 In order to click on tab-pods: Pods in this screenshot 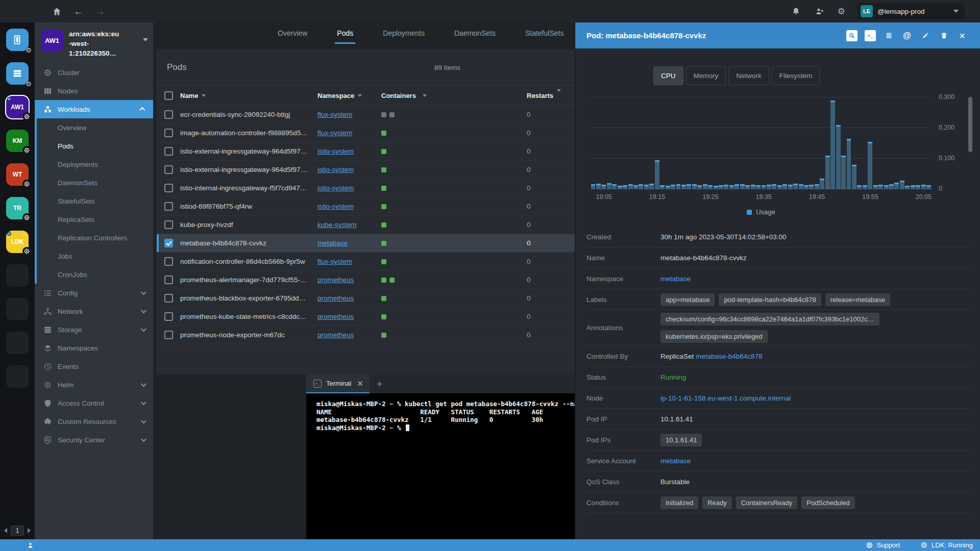, I will do `click(345, 34)`.